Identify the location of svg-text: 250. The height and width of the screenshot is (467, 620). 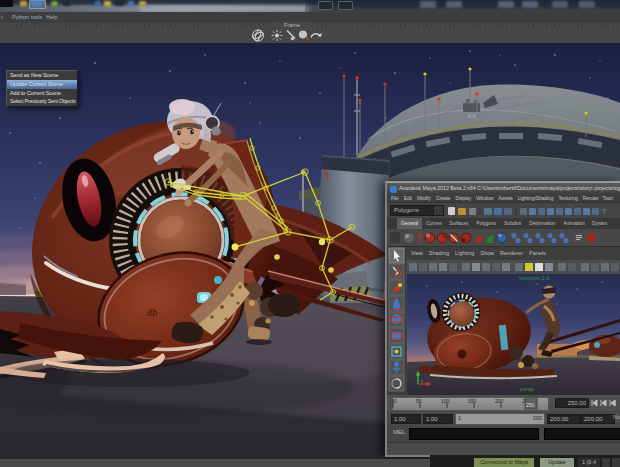
(530, 405).